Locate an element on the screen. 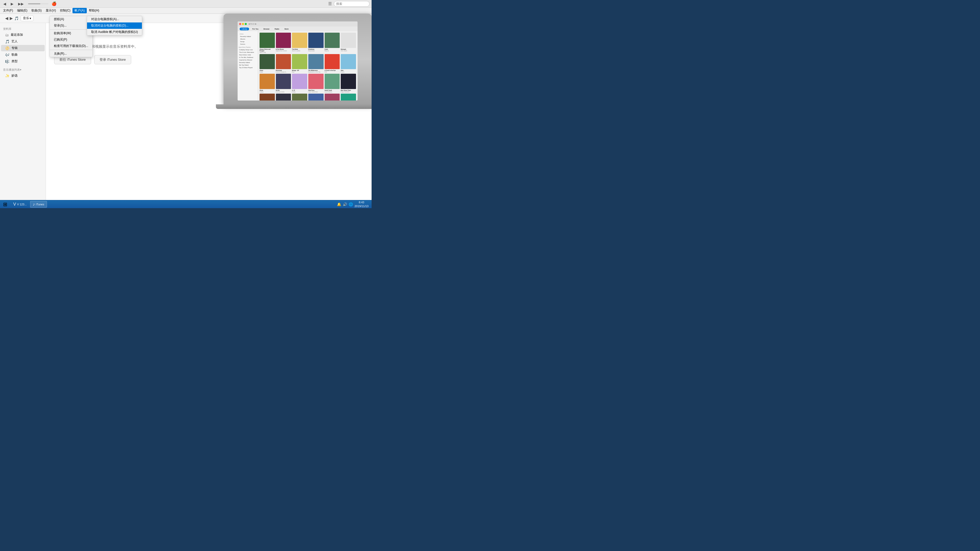  itunes-album-item: The WildernessExplosions in the Sky is located at coordinates (316, 64).